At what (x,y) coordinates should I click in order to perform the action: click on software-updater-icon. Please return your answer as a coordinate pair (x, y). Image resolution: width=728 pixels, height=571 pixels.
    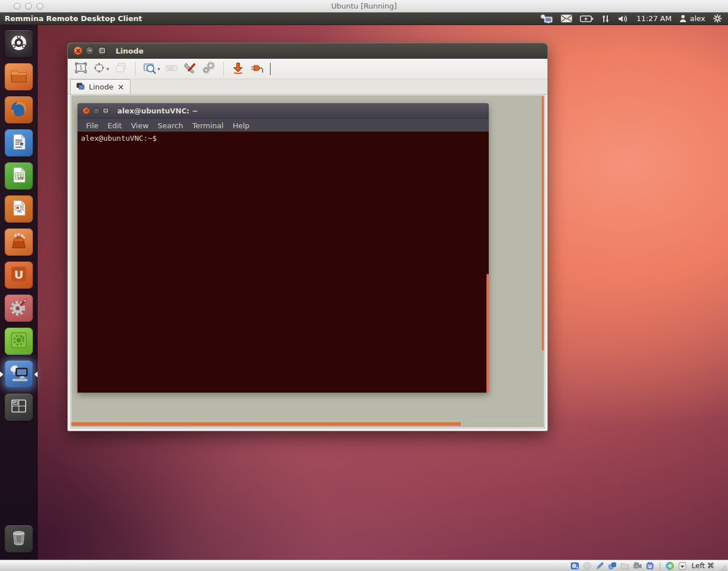
    Looking at the image, I should click on (19, 341).